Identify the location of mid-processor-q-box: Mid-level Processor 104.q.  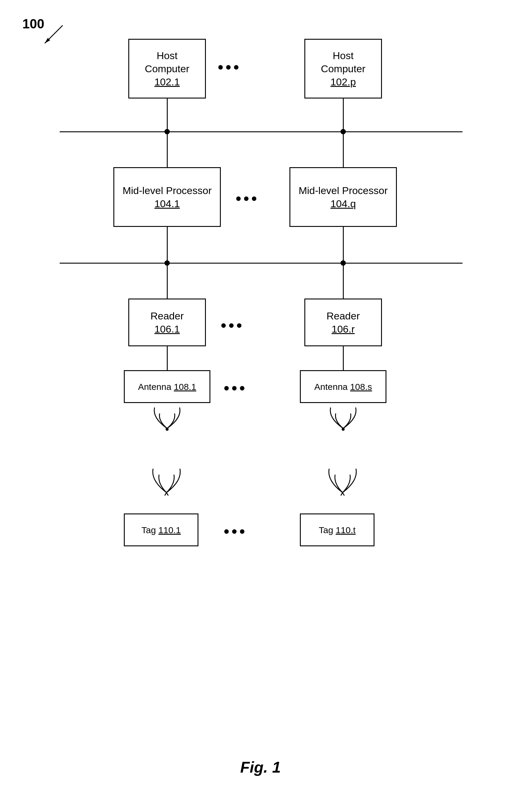
(343, 197).